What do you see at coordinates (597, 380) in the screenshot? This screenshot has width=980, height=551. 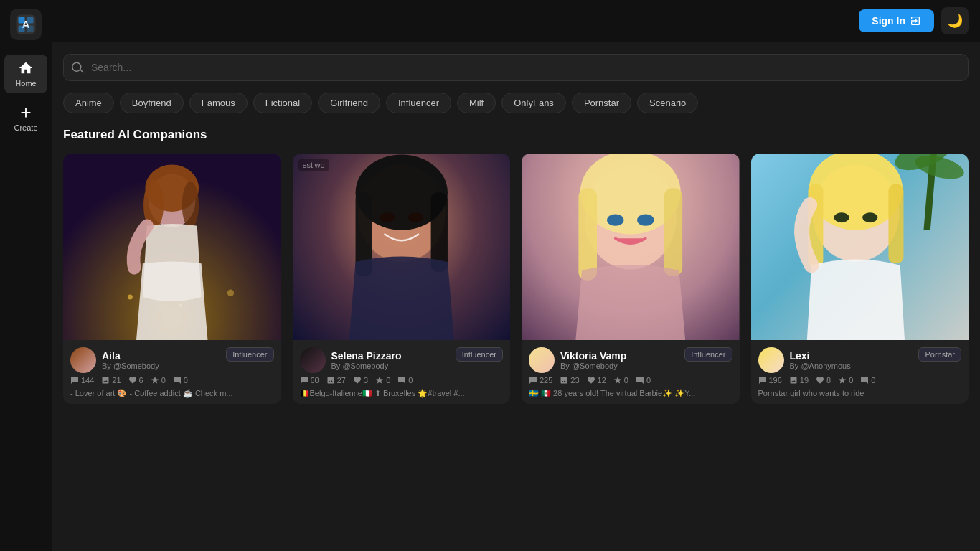 I see `stat-likes-viktoria: 12` at bounding box center [597, 380].